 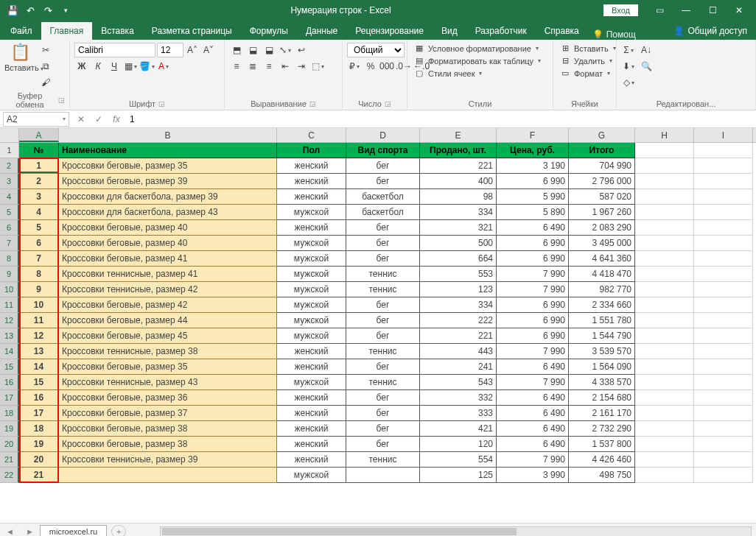 What do you see at coordinates (586, 60) in the screenshot?
I see `delete-cells-button: ⊟Удалить` at bounding box center [586, 60].